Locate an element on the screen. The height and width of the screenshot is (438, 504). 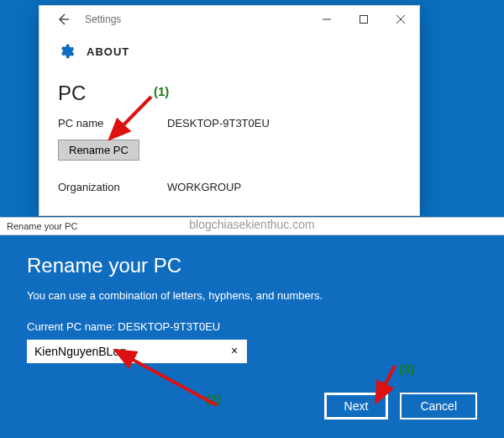
settings-header: ABOUT is located at coordinates (229, 51).